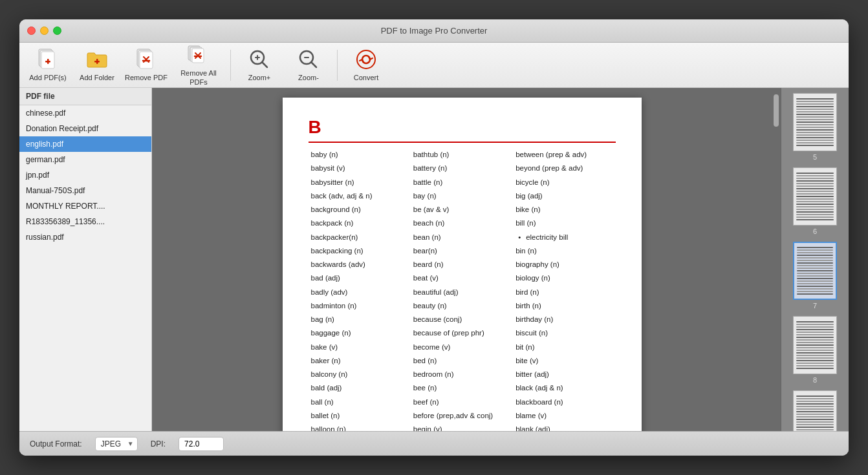 The height and width of the screenshot is (475, 868). Describe the element at coordinates (97, 78) in the screenshot. I see `add-folder-label: Add Folder` at that location.